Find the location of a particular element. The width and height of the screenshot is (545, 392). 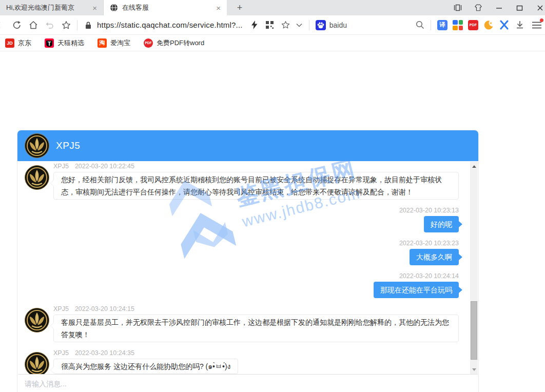

message-bubble: 很高兴为您服务 这边还有什么能协助您的吗? (๑•̀ㅂ•́)ง is located at coordinates (146, 366).